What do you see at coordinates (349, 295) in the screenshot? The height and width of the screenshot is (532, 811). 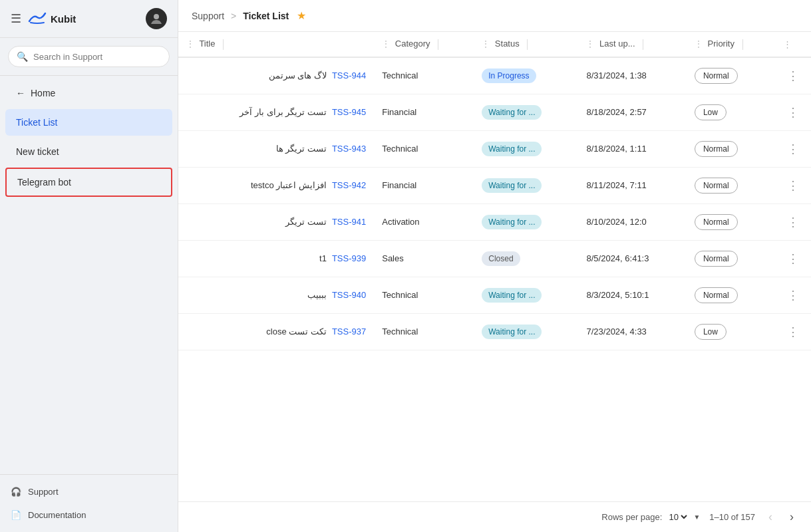 I see `ticket-id-link: TSS-940` at bounding box center [349, 295].